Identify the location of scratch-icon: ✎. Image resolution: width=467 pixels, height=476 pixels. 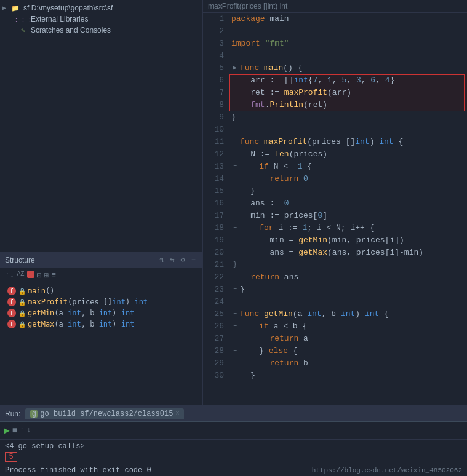
(23, 30).